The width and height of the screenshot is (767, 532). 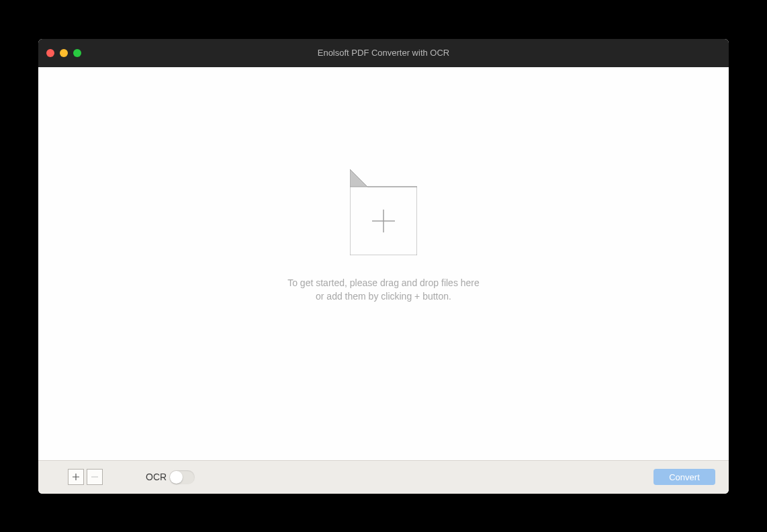 What do you see at coordinates (384, 290) in the screenshot?
I see `empty-state-text: To get started, please drag and drop fil…` at bounding box center [384, 290].